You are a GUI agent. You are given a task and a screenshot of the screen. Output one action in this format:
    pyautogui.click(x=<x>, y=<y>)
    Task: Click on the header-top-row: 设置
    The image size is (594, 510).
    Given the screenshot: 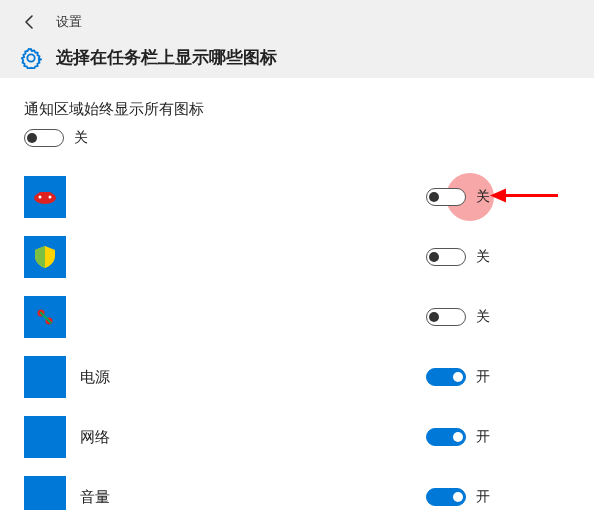 What is the action you would take?
    pyautogui.click(x=299, y=22)
    